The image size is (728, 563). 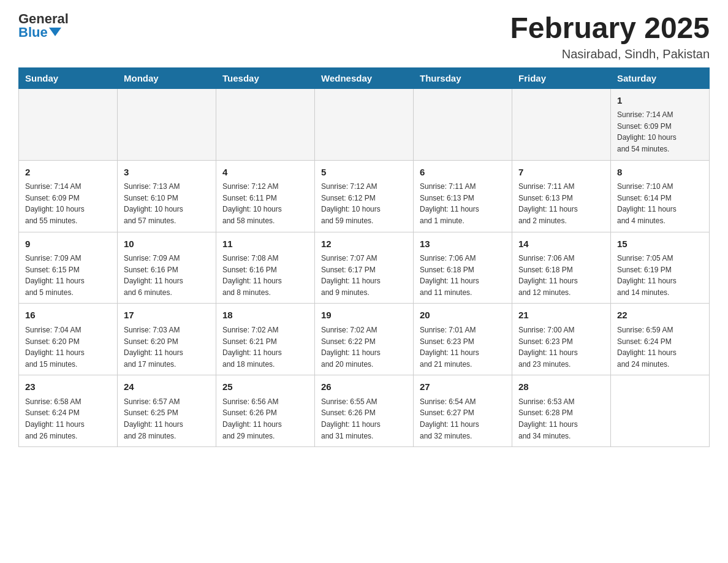 What do you see at coordinates (364, 196) in the screenshot?
I see `table-row: 5Sunrise: 7:12 AMSunset: 6:12 PMDaylight…` at bounding box center [364, 196].